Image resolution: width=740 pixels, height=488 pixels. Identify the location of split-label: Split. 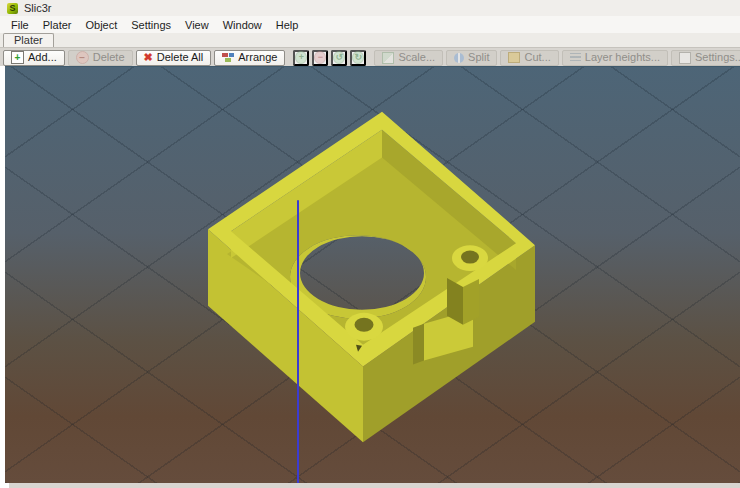
(478, 58).